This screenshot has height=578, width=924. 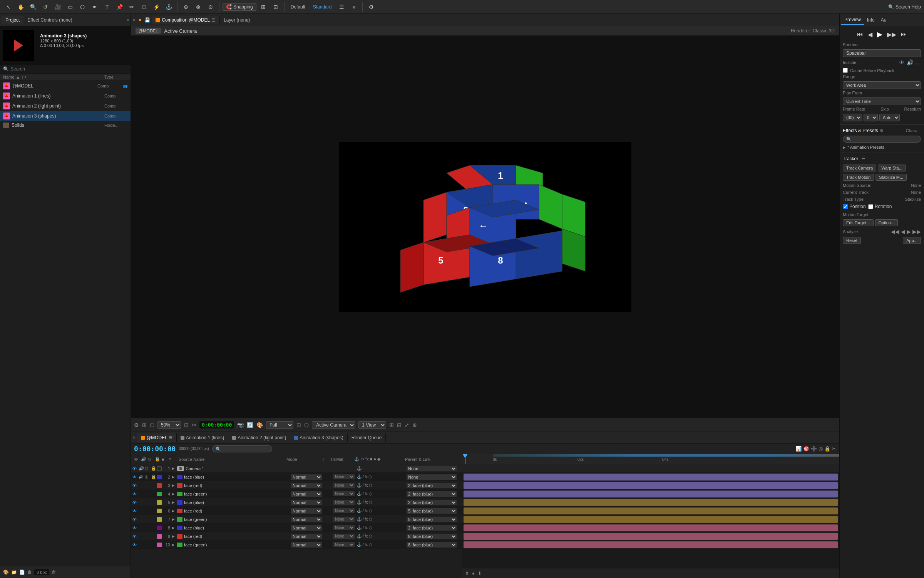 I want to click on tl-close-btn: ✕, so click(x=134, y=438).